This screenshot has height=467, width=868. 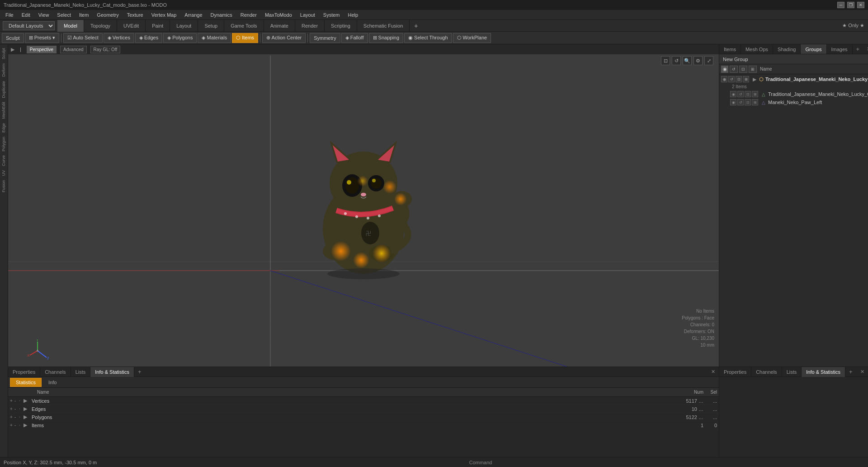 I want to click on menu-view: View, so click(x=44, y=15).